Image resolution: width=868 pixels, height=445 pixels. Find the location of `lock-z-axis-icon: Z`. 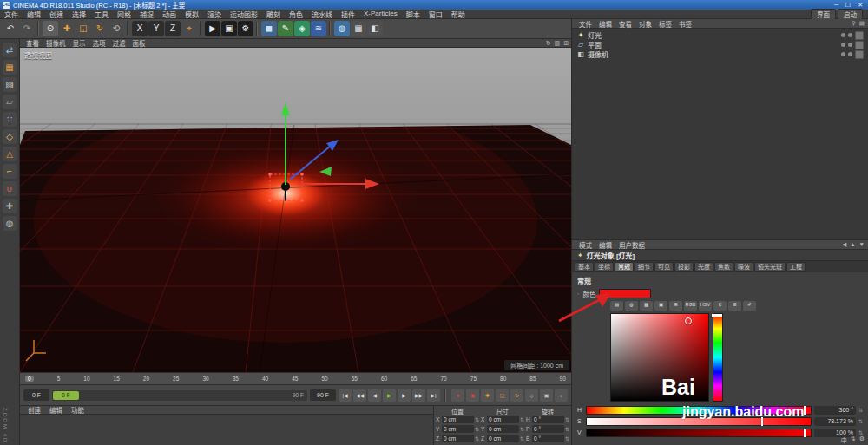

lock-z-axis-icon: Z is located at coordinates (173, 29).